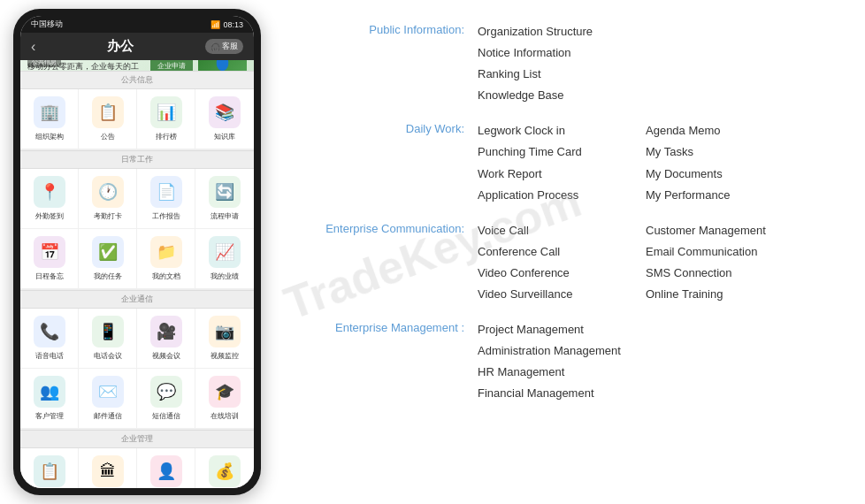  I want to click on video-surv-icon: 📷, so click(225, 332).